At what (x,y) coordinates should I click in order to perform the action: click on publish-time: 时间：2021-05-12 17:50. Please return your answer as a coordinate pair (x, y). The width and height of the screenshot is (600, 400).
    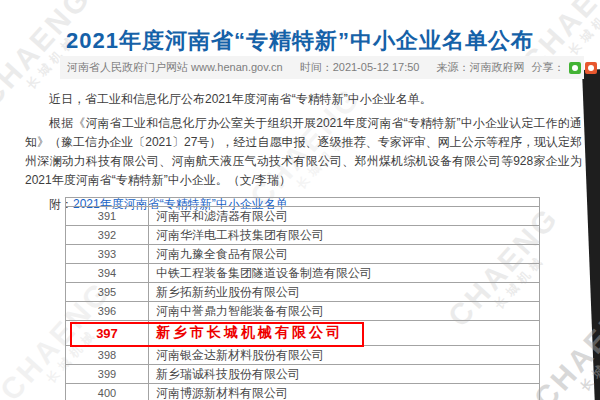
    Looking at the image, I should click on (360, 67).